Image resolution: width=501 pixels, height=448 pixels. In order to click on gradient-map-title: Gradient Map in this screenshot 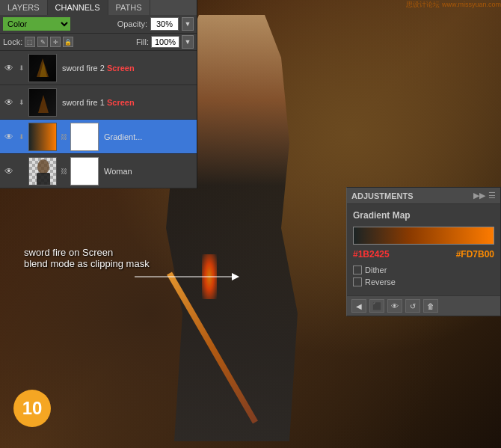, I will do `click(423, 215)`.